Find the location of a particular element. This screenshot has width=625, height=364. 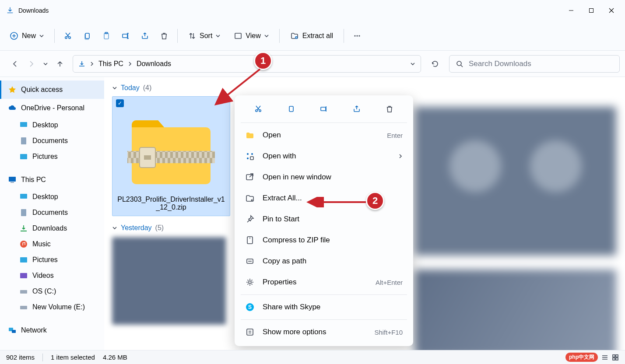

ctx-pin-to-start: Pin to Start is located at coordinates (324, 219).